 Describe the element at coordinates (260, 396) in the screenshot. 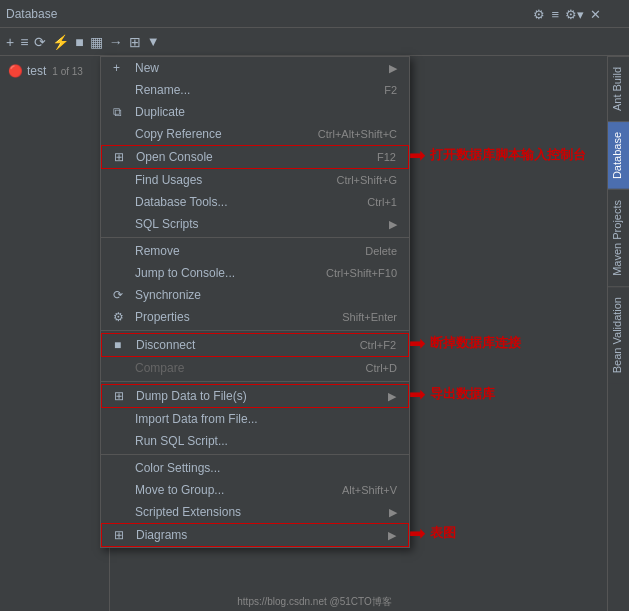

I see `menu-item-label-dump-data: Dump Data to File(s)` at that location.